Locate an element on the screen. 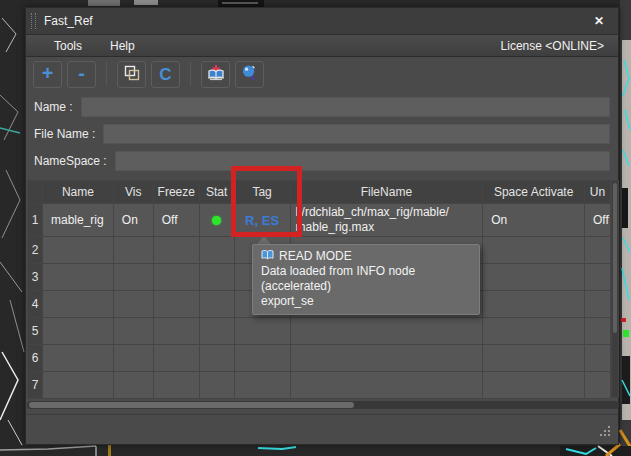 The width and height of the screenshot is (631, 456). file-name-label: File Name : is located at coordinates (64, 134).